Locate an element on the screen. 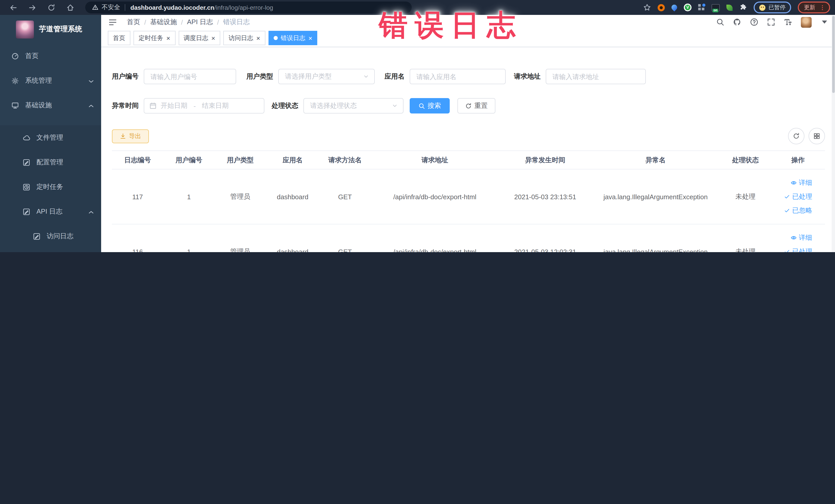 The width and height of the screenshot is (835, 504). not-secure-icon is located at coordinates (95, 7).